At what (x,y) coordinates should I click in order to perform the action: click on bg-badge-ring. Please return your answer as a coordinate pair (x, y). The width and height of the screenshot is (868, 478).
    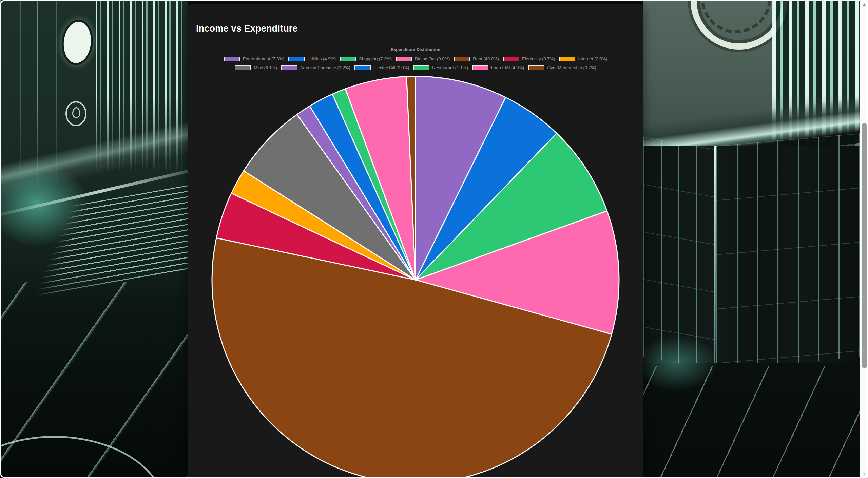
    Looking at the image, I should click on (76, 114).